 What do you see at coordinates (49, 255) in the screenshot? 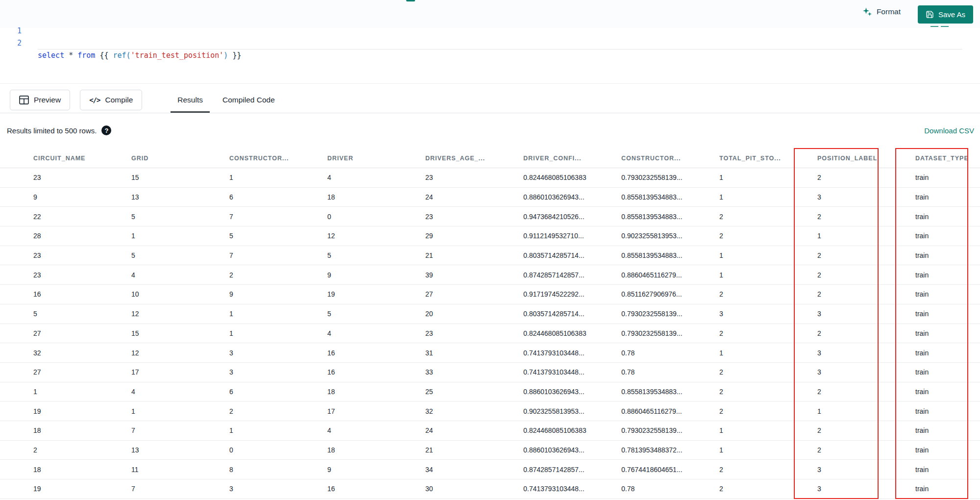
I see `cell-circuit-name: 23` at bounding box center [49, 255].